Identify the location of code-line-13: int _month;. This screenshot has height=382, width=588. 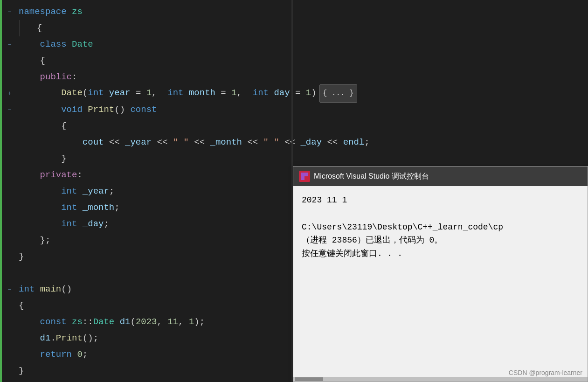
(145, 208).